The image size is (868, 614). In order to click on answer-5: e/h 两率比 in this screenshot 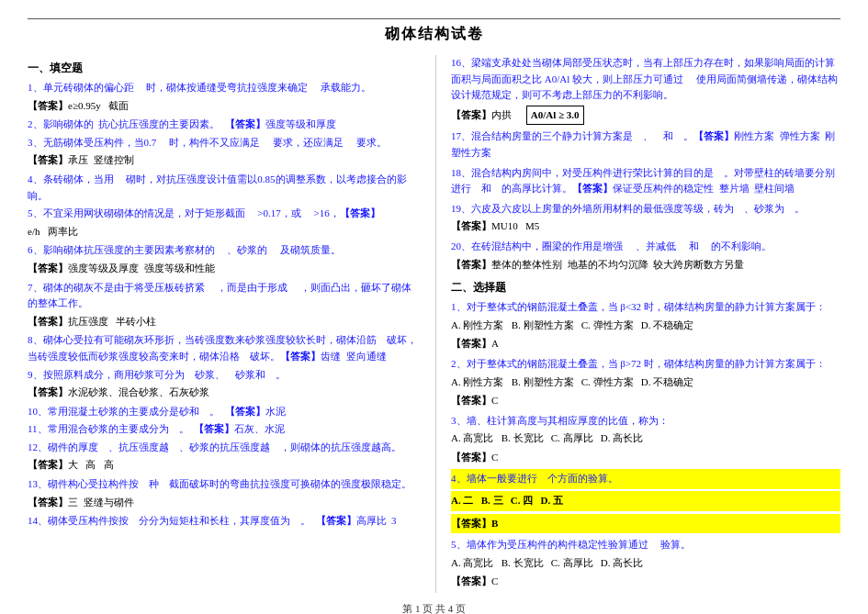, I will do `click(222, 232)`.